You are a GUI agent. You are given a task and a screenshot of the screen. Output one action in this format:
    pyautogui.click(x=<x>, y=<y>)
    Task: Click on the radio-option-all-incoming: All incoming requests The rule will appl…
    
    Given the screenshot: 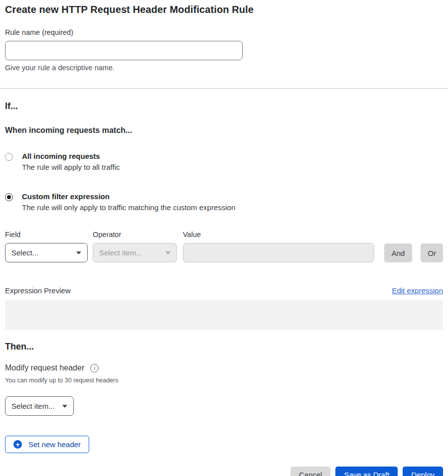 What is the action you would take?
    pyautogui.click(x=224, y=161)
    